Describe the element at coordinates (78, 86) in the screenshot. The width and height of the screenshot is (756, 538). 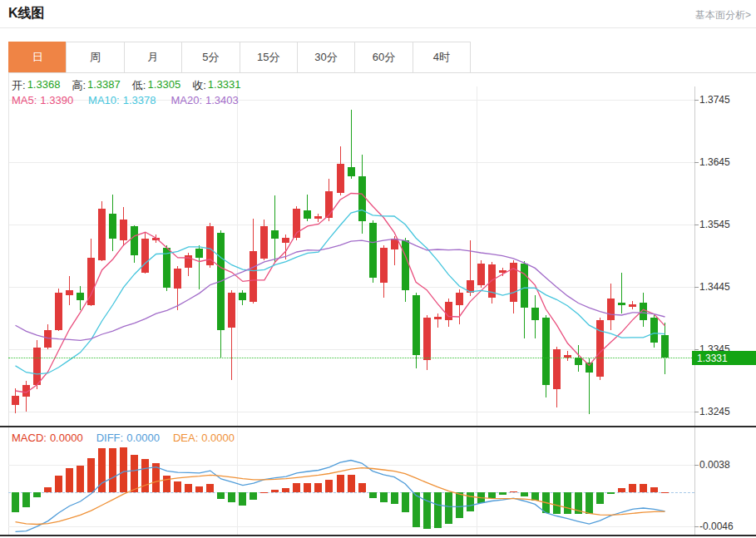
I see `high-label: 高:` at that location.